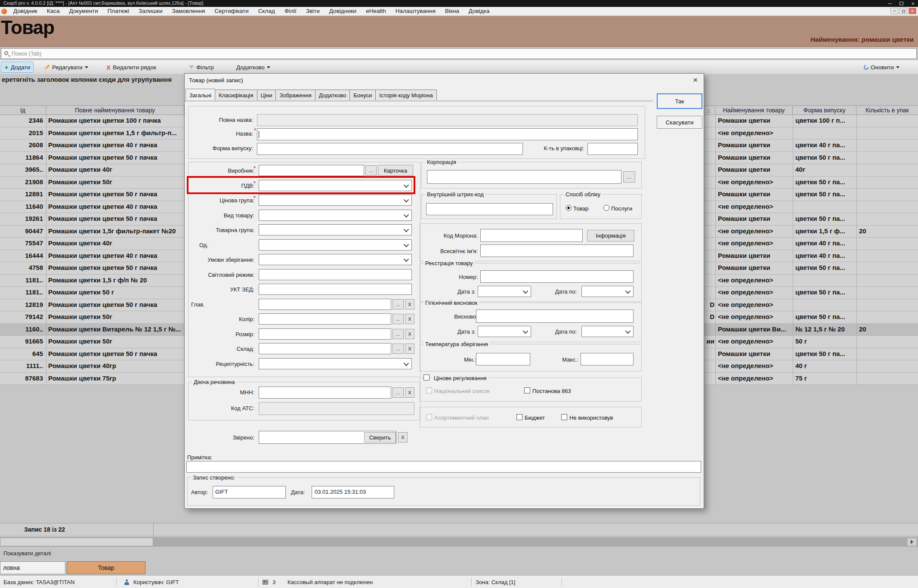  Describe the element at coordinates (591, 418) in the screenshot. I see `not-used-label: Не використовув` at that location.